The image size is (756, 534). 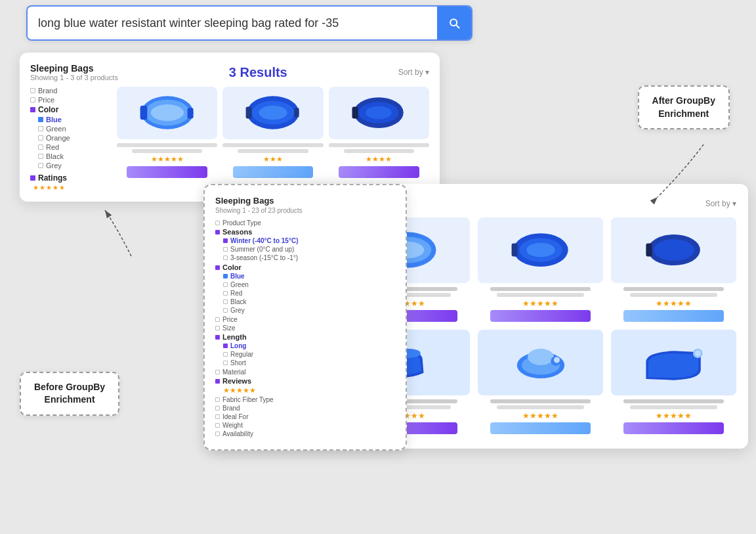 I want to click on filter-color-header: Color, so click(x=70, y=110).